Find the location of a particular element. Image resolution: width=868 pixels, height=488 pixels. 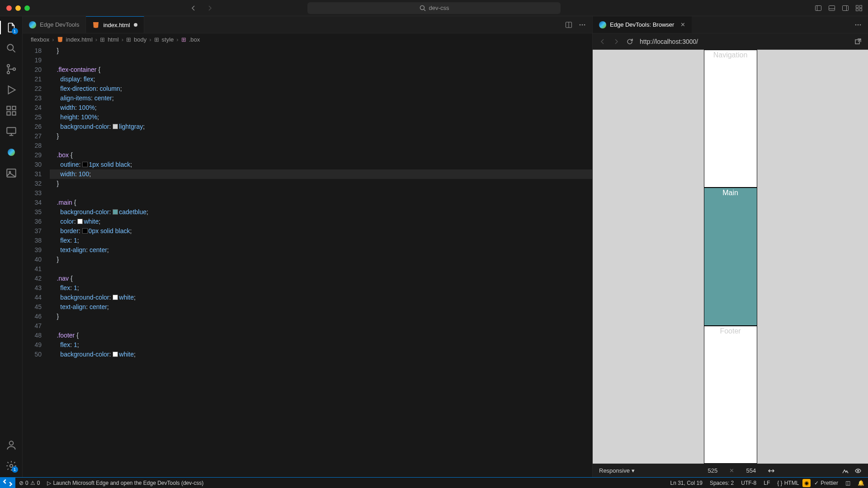

editor-tabs: Edge DevTools index.html is located at coordinates (307, 25).